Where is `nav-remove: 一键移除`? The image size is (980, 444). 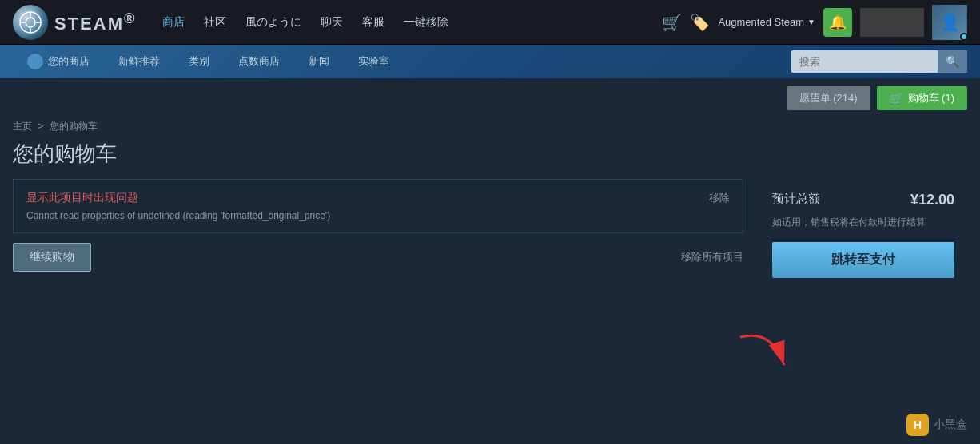 nav-remove: 一键移除 is located at coordinates (426, 22).